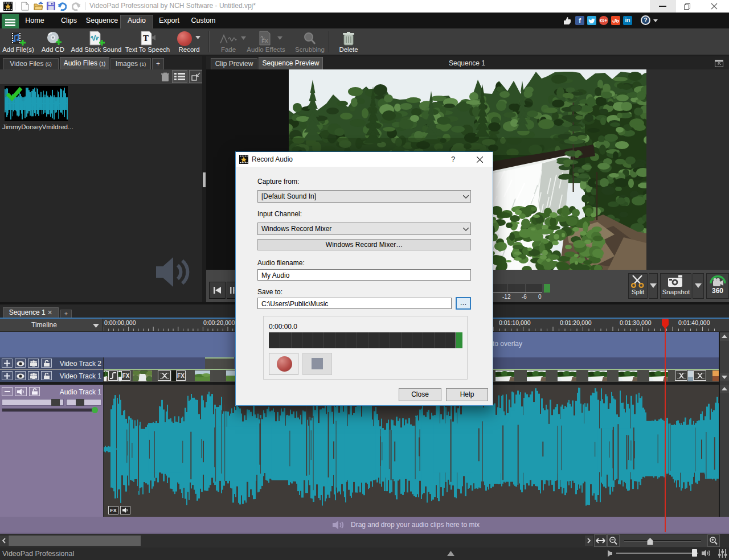 The height and width of the screenshot is (560, 729). I want to click on svg-text: T, so click(146, 38).